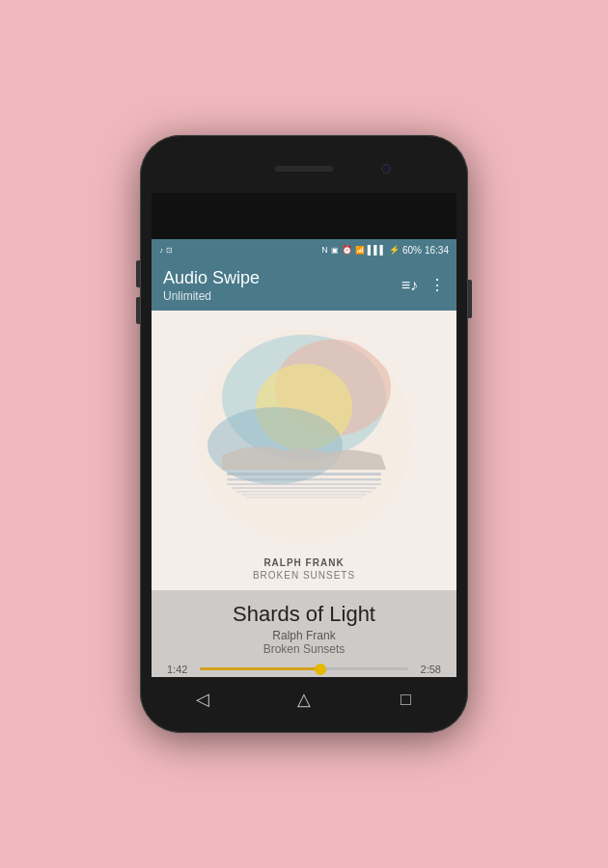  I want to click on vol-down-button, so click(138, 311).